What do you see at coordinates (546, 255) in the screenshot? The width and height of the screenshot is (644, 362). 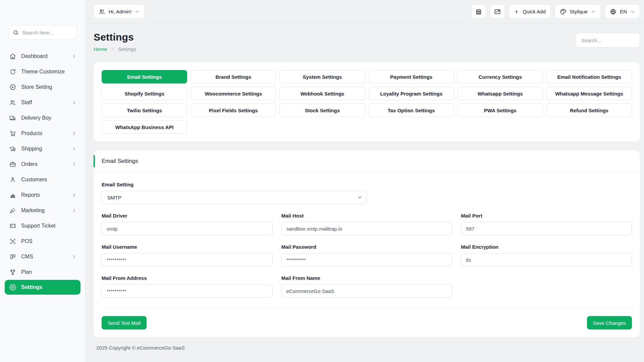 I see `mail-encryption-group: Mail Encryption` at bounding box center [546, 255].